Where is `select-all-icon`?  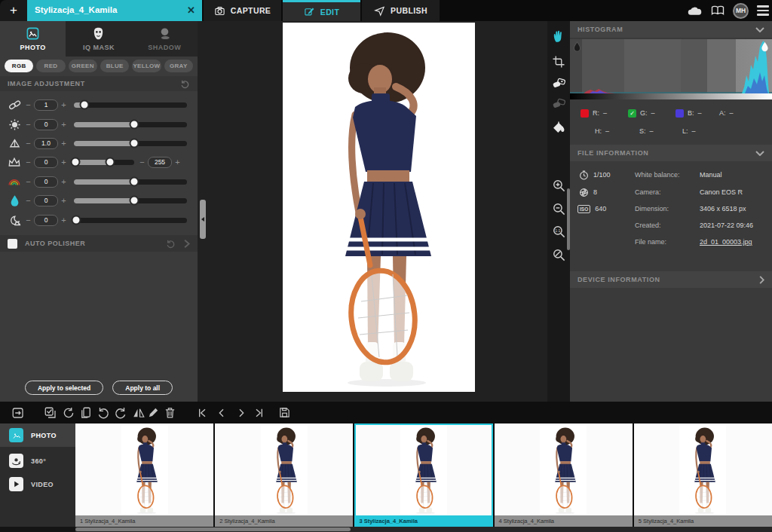
select-all-icon is located at coordinates (50, 413).